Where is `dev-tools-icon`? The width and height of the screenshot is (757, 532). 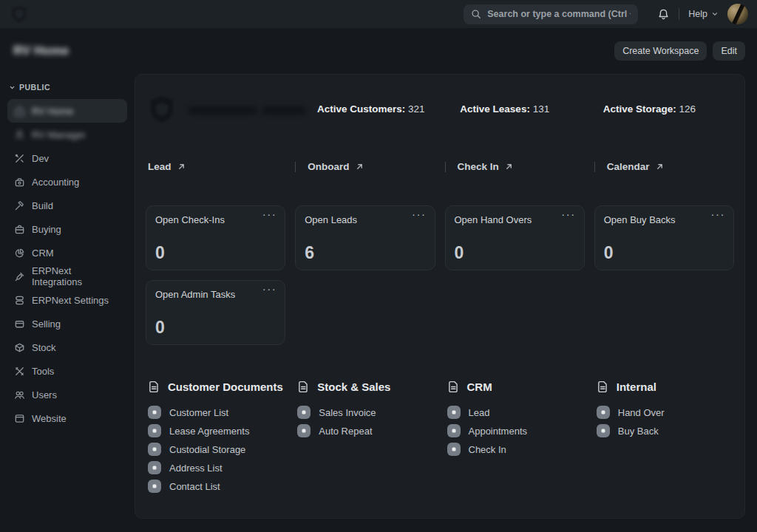 dev-tools-icon is located at coordinates (19, 158).